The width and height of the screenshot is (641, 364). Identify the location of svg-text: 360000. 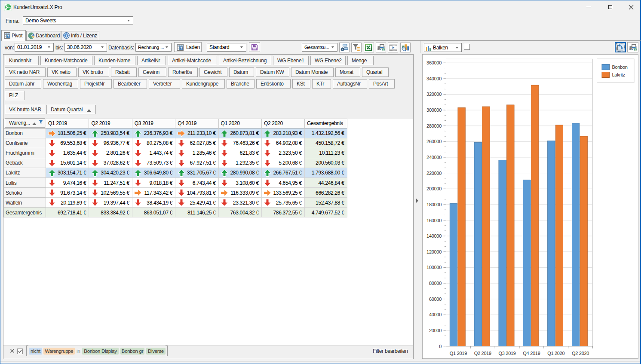
(434, 63).